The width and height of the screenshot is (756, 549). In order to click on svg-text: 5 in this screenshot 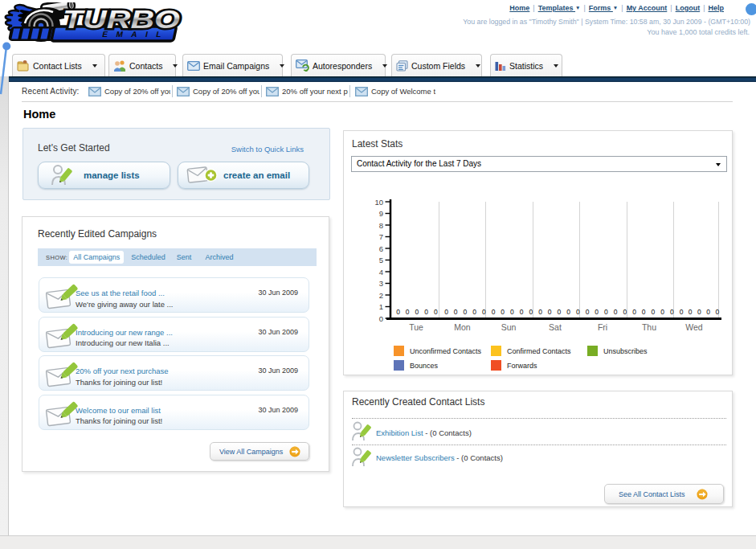, I will do `click(381, 260)`.